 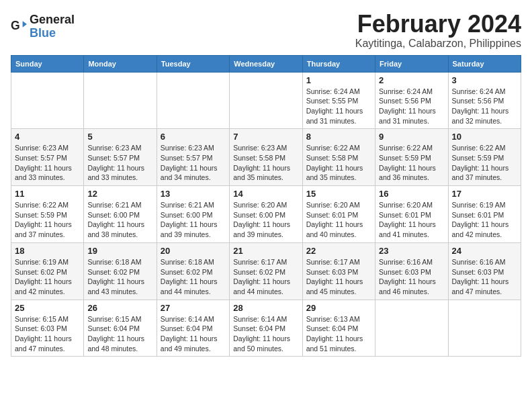 What do you see at coordinates (339, 215) in the screenshot?
I see `calendar-cell: 15Sunrise: 6:20 AM Sunset: 6:01 PM Dayli…` at bounding box center [339, 215].